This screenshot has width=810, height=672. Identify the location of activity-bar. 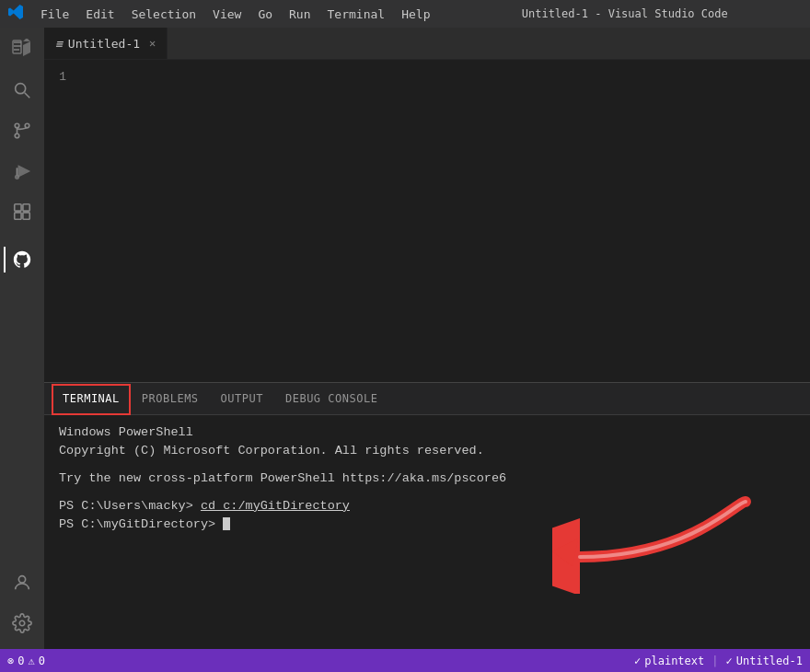
(22, 339).